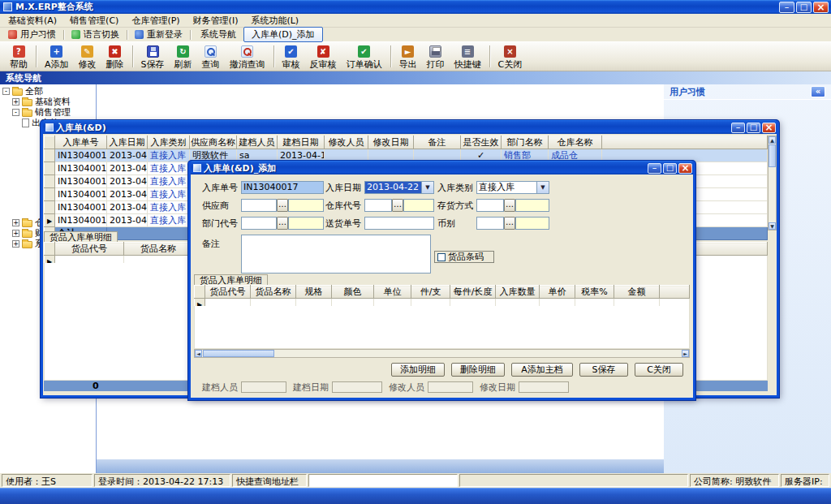  What do you see at coordinates (364, 57) in the screenshot?
I see `confirm-order-button: ✔订单确认` at bounding box center [364, 57].